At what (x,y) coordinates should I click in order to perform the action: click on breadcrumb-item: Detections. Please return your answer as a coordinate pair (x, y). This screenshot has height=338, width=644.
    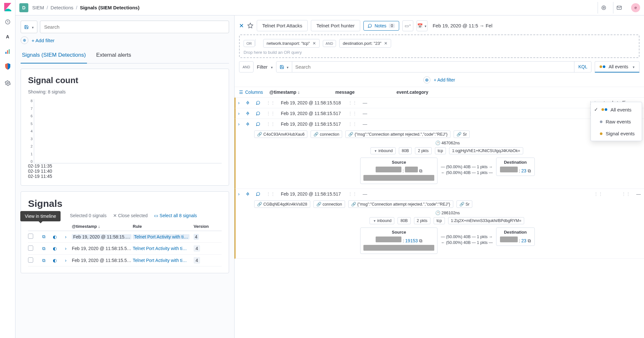
    Looking at the image, I should click on (62, 8).